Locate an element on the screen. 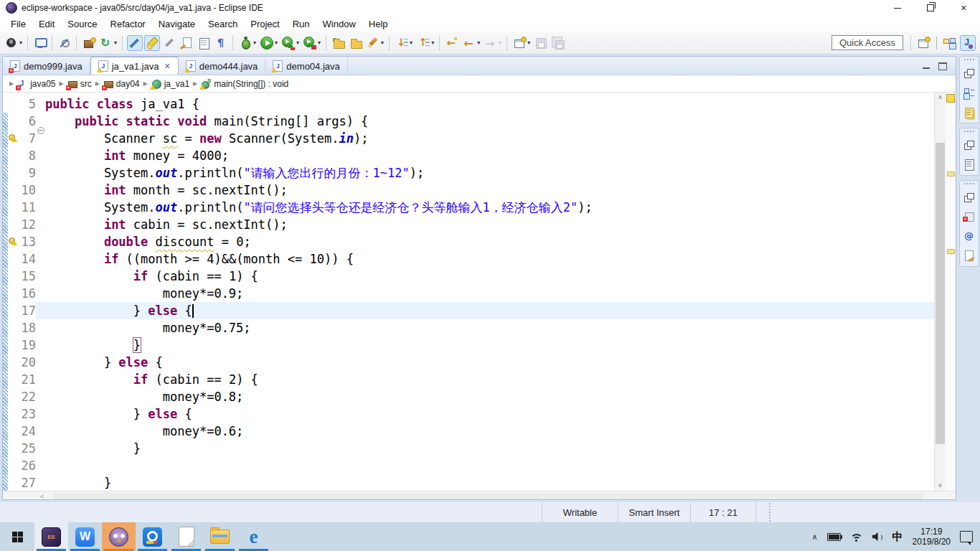  console-view-button is located at coordinates (969, 165).